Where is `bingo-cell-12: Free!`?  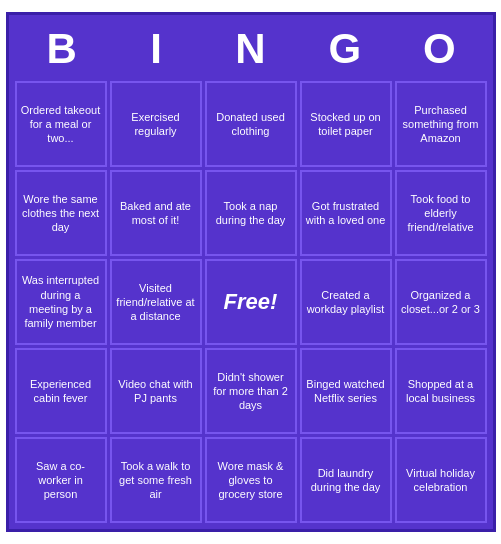
bingo-cell-12: Free! is located at coordinates (251, 302).